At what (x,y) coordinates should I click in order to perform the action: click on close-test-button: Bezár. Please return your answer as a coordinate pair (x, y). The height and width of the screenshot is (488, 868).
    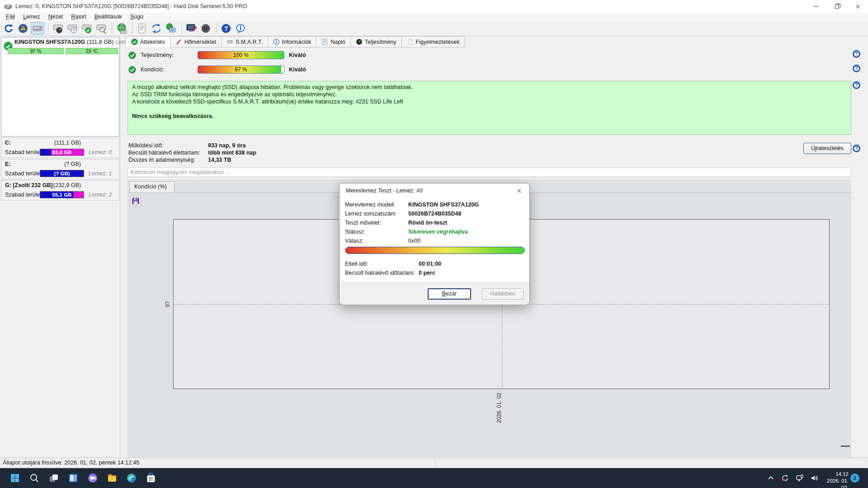
    Looking at the image, I should click on (449, 294).